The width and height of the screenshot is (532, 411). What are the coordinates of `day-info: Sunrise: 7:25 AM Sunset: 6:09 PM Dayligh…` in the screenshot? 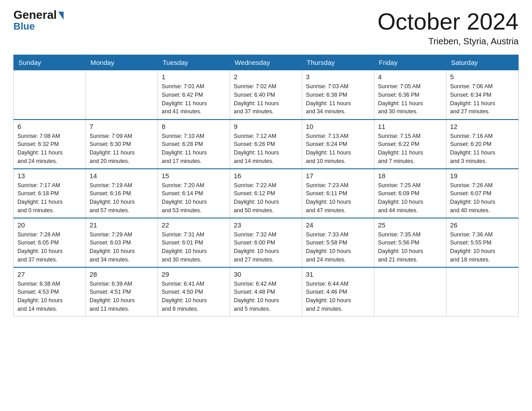 It's located at (410, 198).